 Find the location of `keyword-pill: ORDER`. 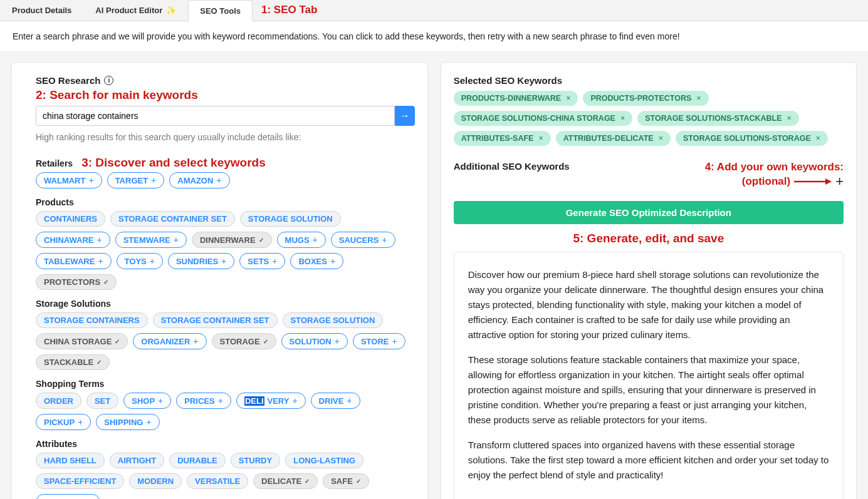

keyword-pill: ORDER is located at coordinates (59, 401).